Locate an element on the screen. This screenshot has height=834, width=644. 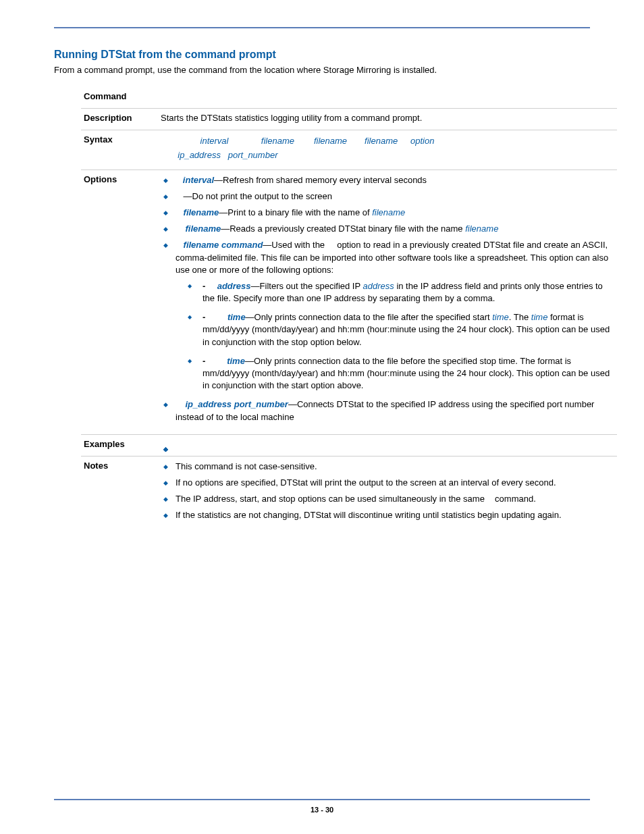
label-options: Options is located at coordinates (117, 302).